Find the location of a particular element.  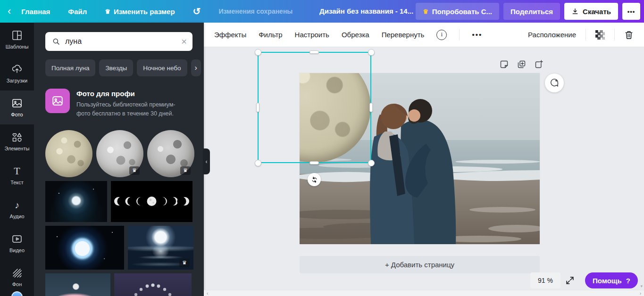

background-stripes-icon is located at coordinates (17, 273).